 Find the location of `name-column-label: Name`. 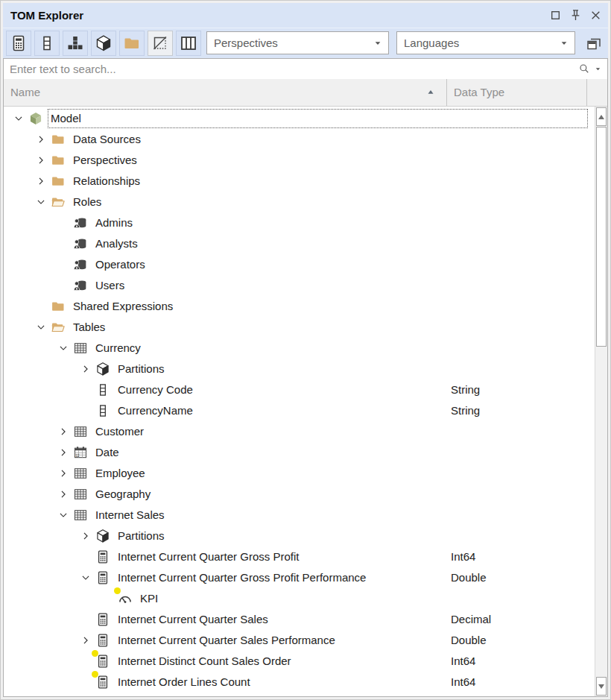

name-column-label: Name is located at coordinates (25, 92).